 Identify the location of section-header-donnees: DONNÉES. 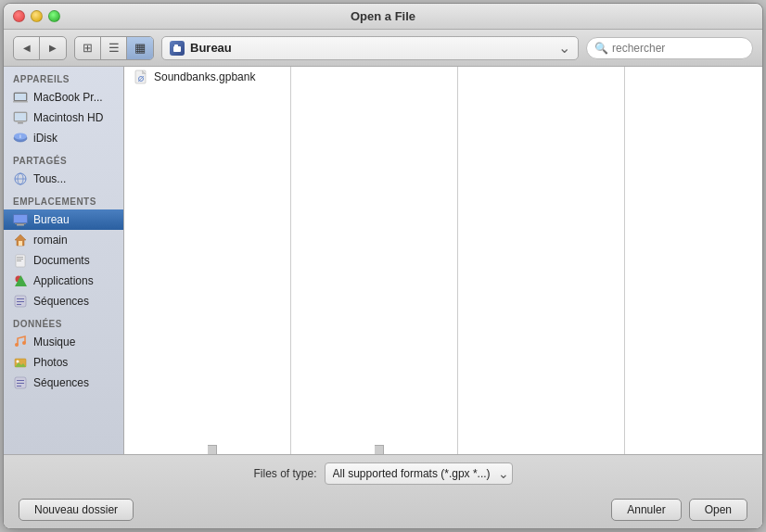
(63, 322).